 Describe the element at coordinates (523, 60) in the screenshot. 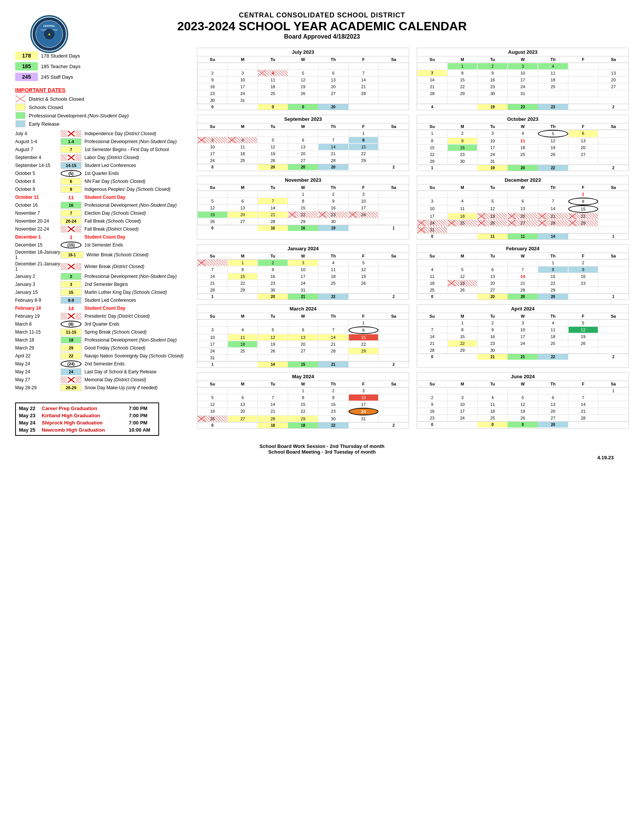

I see `aug-header: SuMTuWThFSa` at that location.